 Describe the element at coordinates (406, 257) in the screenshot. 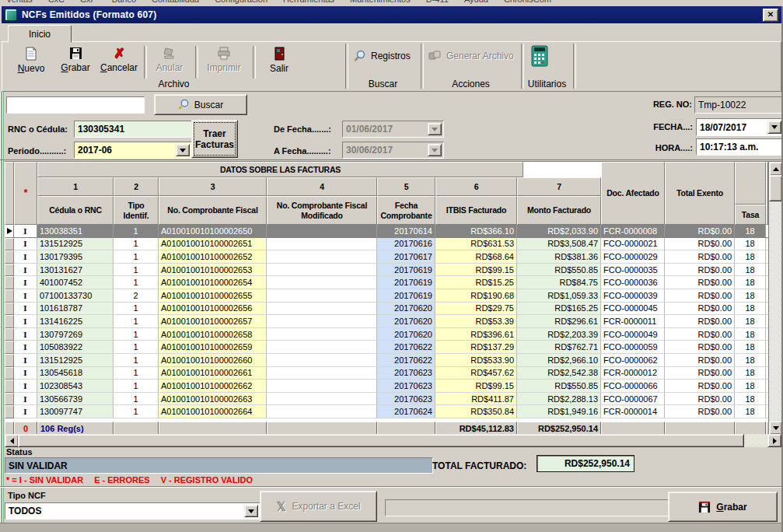

I see `cell-fecha: 20170617` at that location.